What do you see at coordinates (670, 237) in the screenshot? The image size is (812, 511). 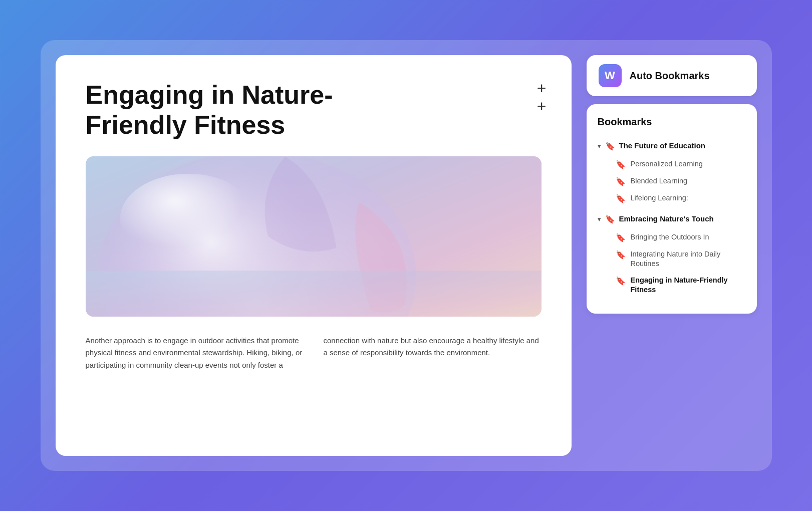 I see `bookmark-outdoors-label: Bringing the Outdoors In` at bounding box center [670, 237].